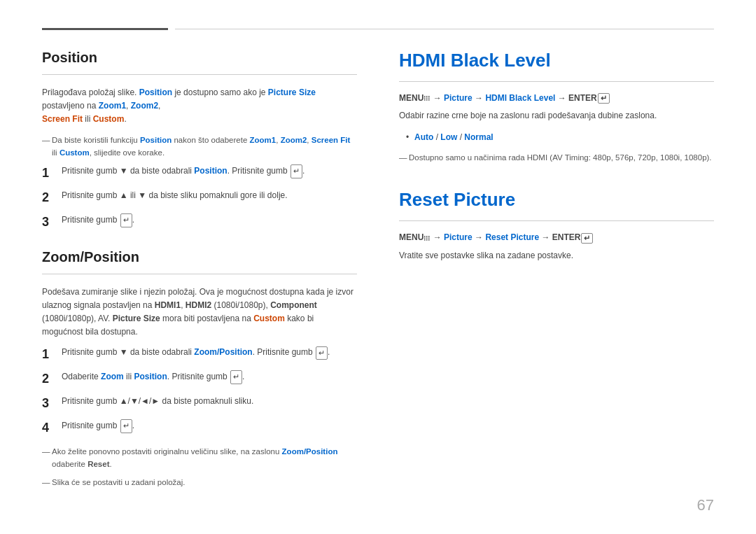  What do you see at coordinates (200, 312) in the screenshot?
I see `zoom-position-intro: Podešava zumiranje slike i njezin položa…` at bounding box center [200, 312].